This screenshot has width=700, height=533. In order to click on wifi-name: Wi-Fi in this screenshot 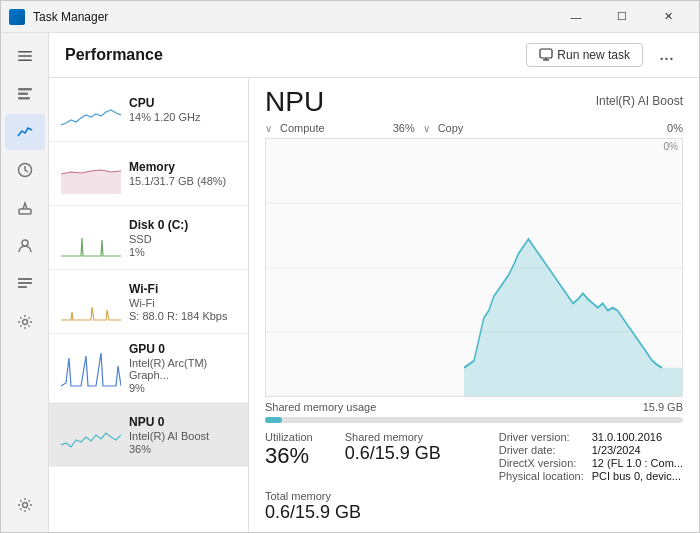, I will do `click(182, 289)`.